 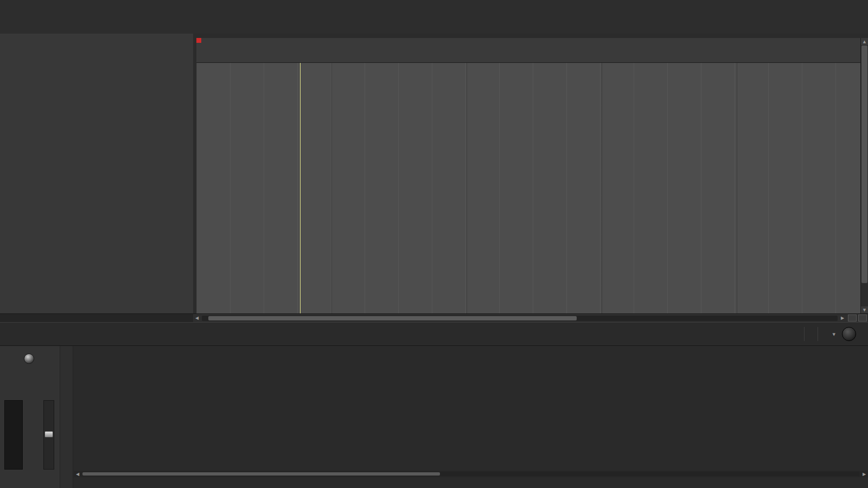 I want to click on master-strip, so click(x=30, y=417).